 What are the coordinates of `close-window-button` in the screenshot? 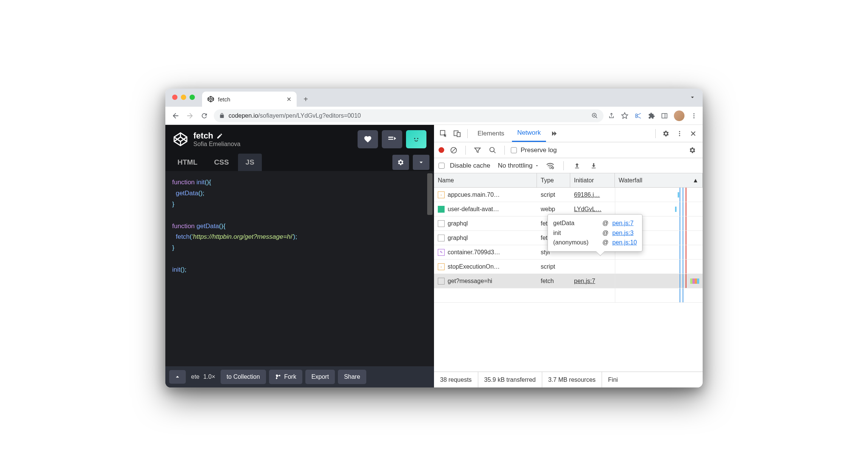 It's located at (175, 97).